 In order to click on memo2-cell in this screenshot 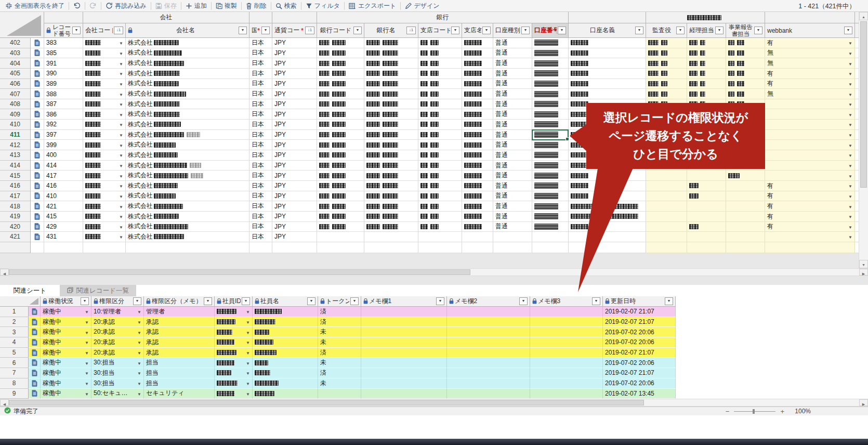, I will do `click(489, 384)`.